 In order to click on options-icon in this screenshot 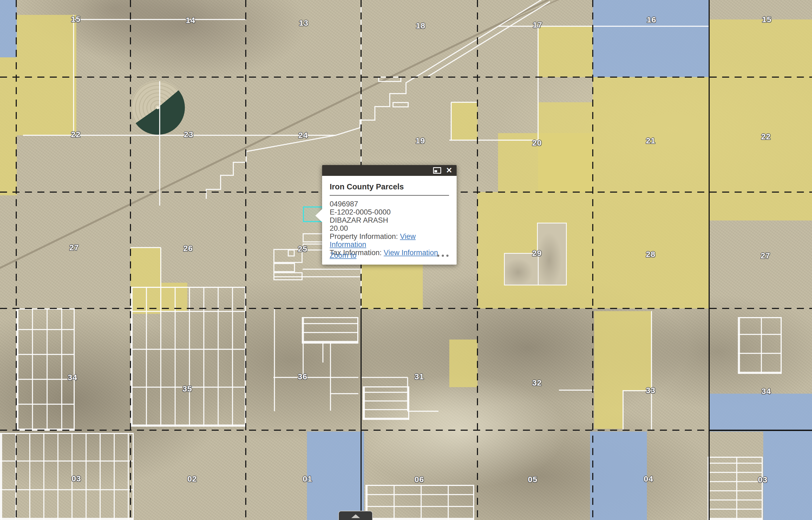, I will do `click(443, 256)`.